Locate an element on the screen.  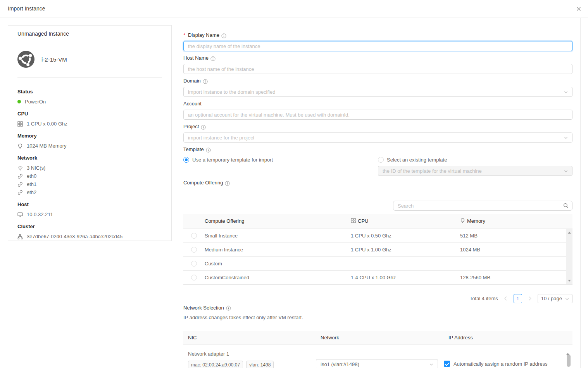
table-row: Custom is located at coordinates (378, 263).